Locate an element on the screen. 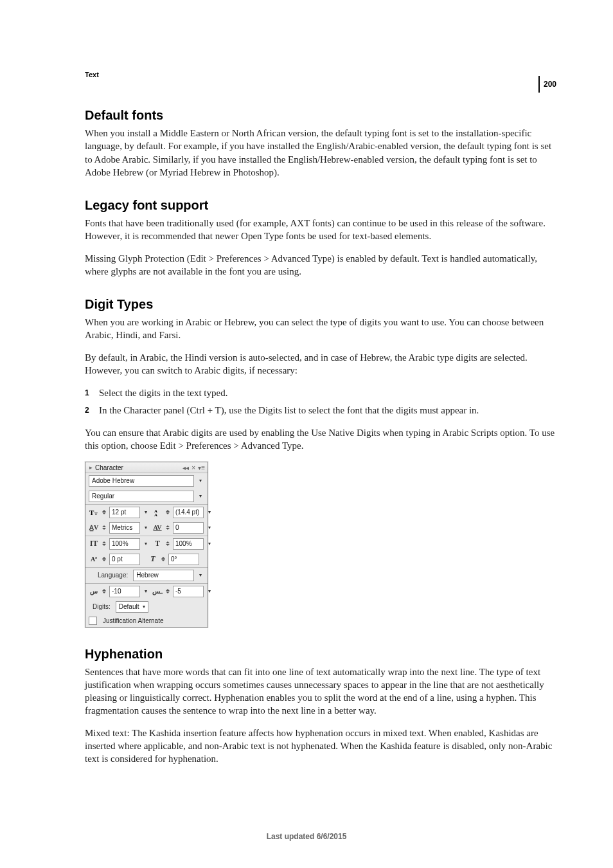 Image resolution: width=613 pixels, height=868 pixels. font-family-field: Adobe Hebrew is located at coordinates (141, 481).